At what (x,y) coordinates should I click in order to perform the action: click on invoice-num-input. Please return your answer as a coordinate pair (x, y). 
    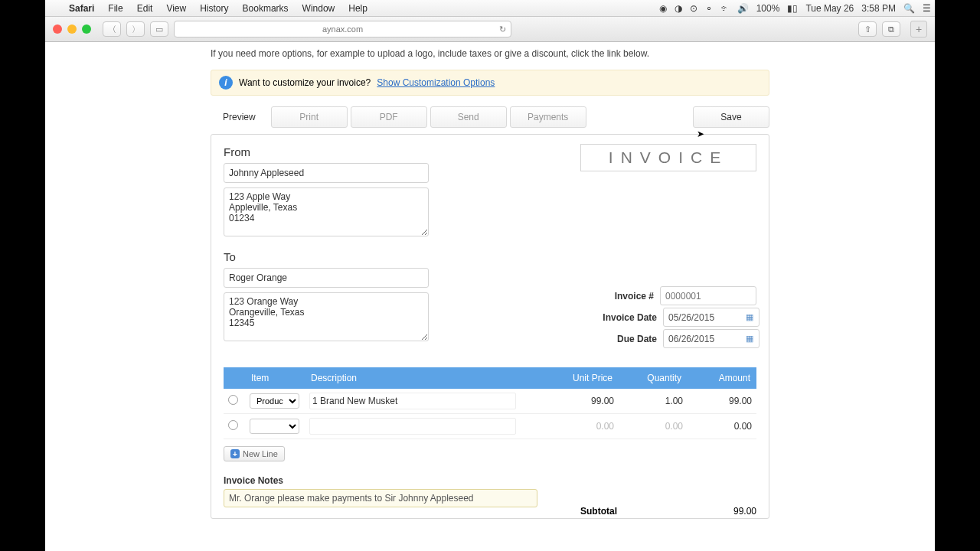
    Looking at the image, I should click on (708, 295).